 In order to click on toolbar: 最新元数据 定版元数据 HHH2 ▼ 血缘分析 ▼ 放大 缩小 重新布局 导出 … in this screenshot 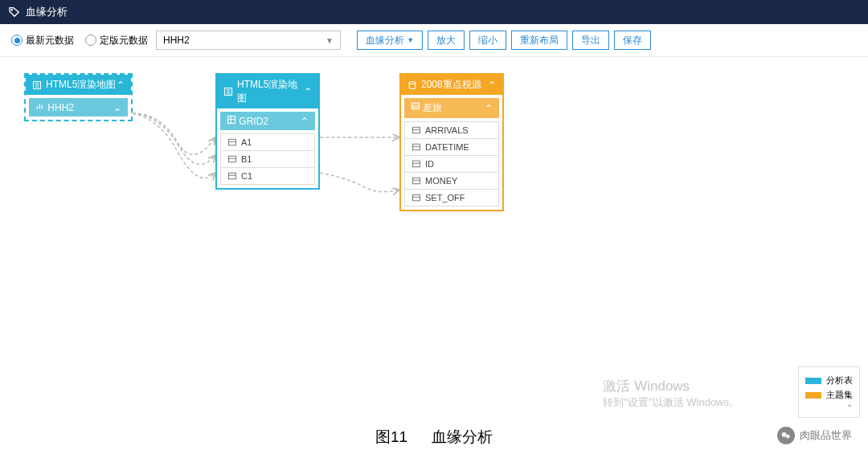, I will do `click(434, 40)`.